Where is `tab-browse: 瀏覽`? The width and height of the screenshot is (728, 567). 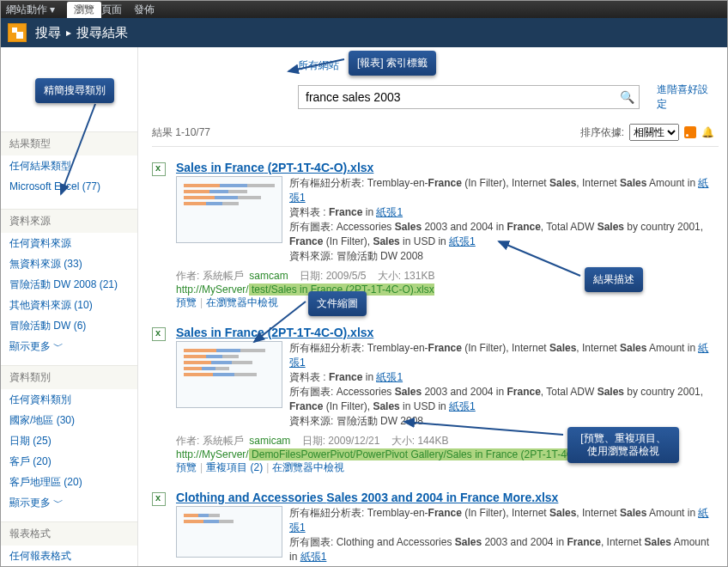
tab-browse: 瀏覽 is located at coordinates (84, 10).